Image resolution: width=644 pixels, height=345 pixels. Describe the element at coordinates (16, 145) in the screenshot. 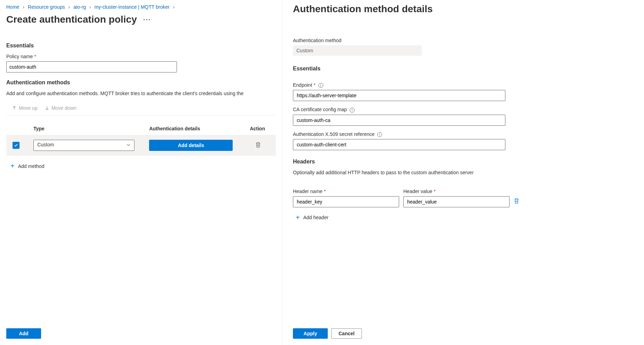

I see `checkmark-icon` at that location.